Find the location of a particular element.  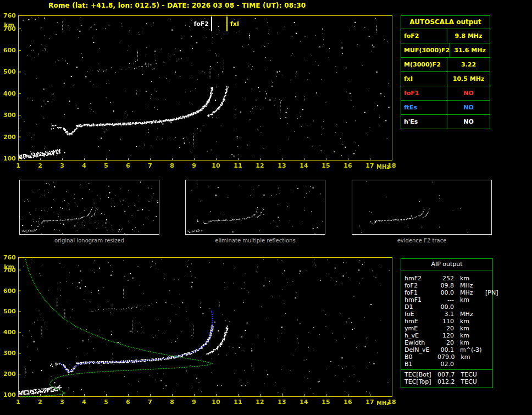

aip-name: DelN_vE is located at coordinates (419, 350).